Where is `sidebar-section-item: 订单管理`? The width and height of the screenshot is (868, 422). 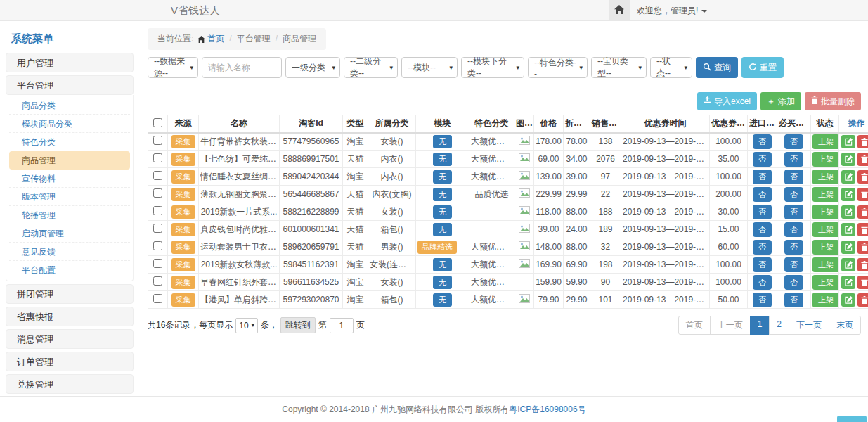 sidebar-section-item: 订单管理 is located at coordinates (70, 362).